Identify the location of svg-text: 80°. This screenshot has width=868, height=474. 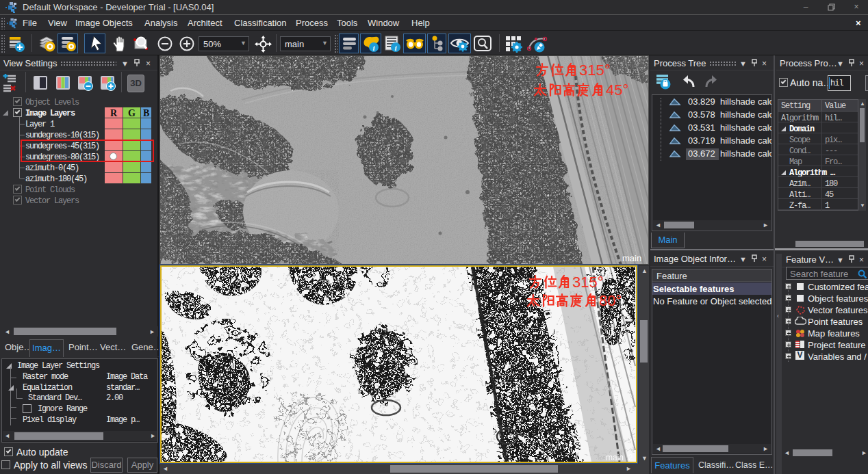
(611, 301).